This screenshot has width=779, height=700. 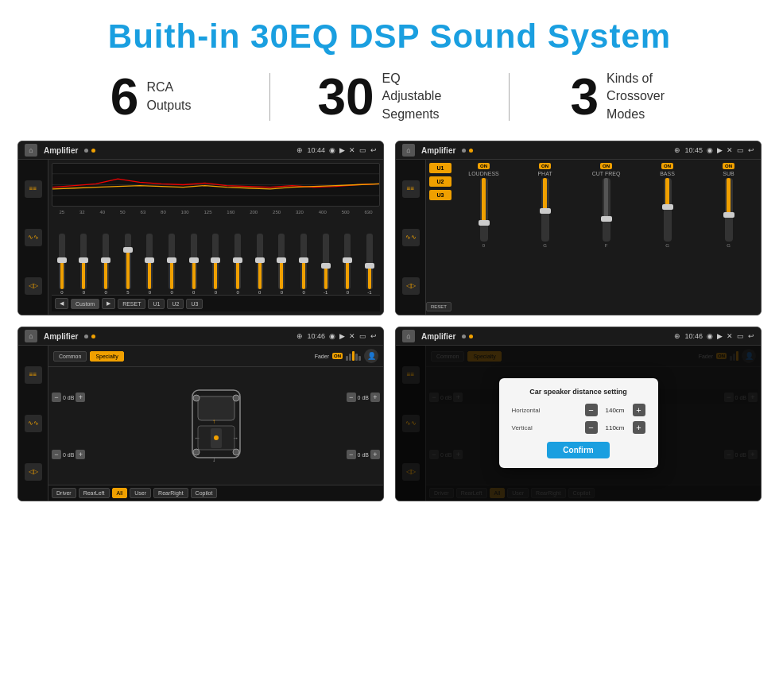 What do you see at coordinates (31, 336) in the screenshot?
I see `spk-home-icon: ⌂` at bounding box center [31, 336].